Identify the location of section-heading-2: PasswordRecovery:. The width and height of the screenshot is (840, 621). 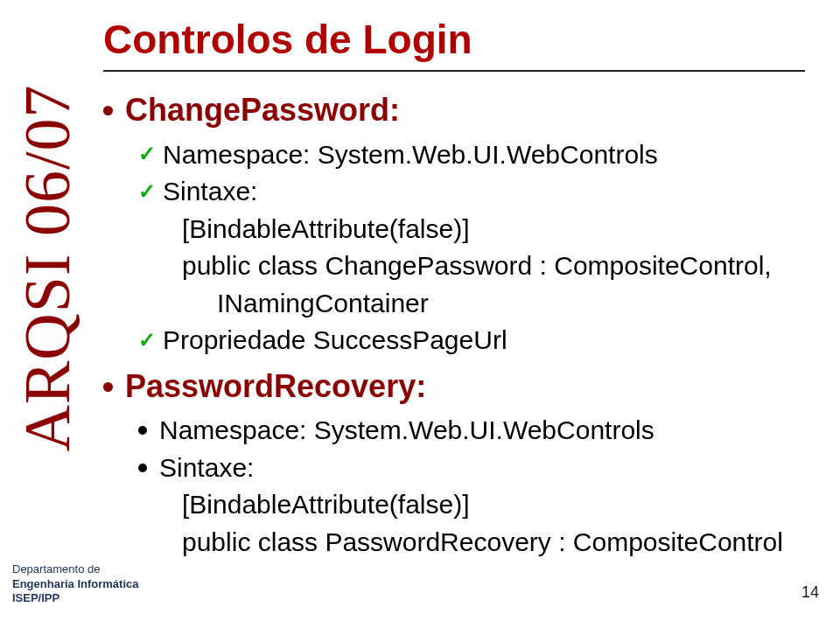
(454, 387).